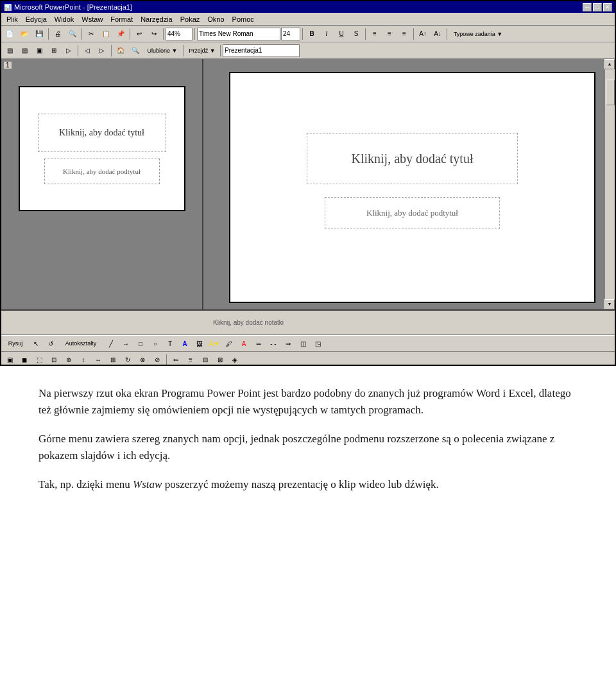 This screenshot has height=692, width=616. I want to click on scroll-down-button: ▼, so click(610, 304).